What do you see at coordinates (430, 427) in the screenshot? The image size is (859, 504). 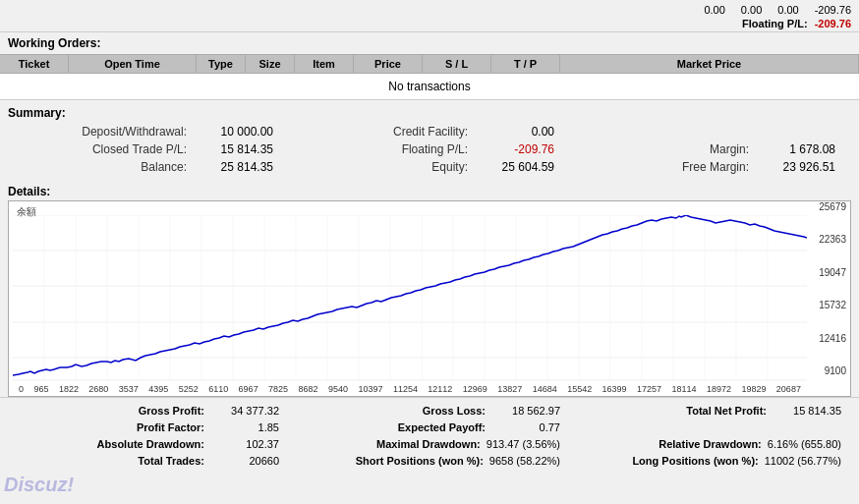 I see `stats-expected-payoff: Expected Payoff: 0.77` at bounding box center [430, 427].